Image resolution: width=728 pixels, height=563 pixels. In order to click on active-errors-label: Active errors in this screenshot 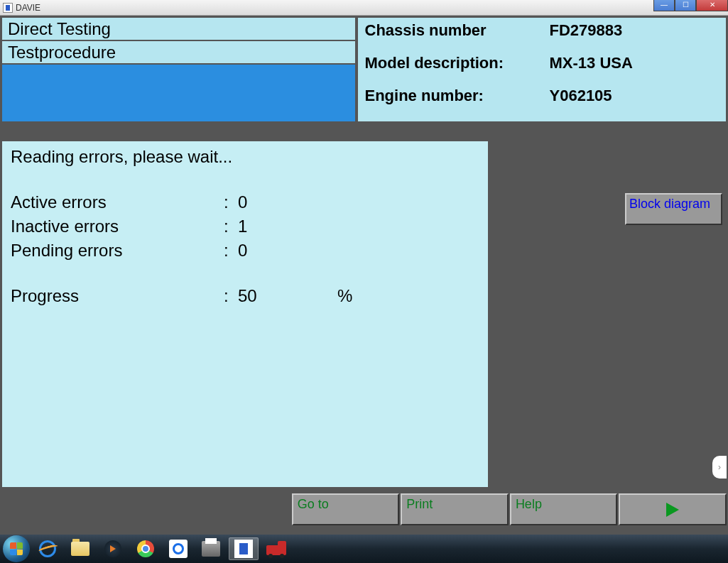, I will do `click(117, 202)`.